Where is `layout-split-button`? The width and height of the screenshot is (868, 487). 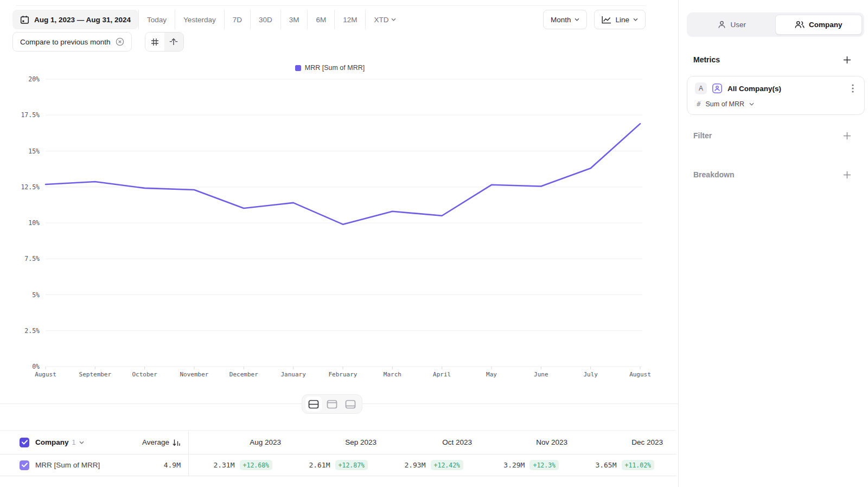
layout-split-button is located at coordinates (314, 404).